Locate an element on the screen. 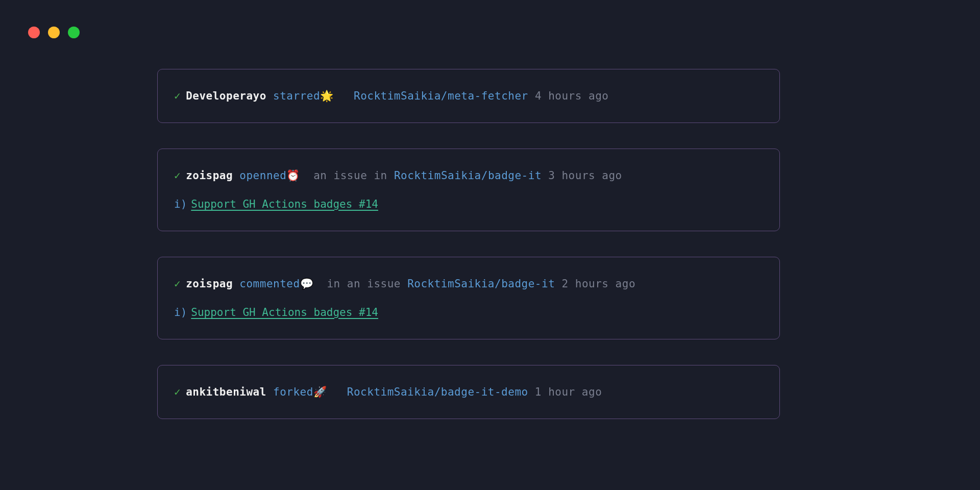 The width and height of the screenshot is (980, 490). star-icon: 🌟 is located at coordinates (327, 96).